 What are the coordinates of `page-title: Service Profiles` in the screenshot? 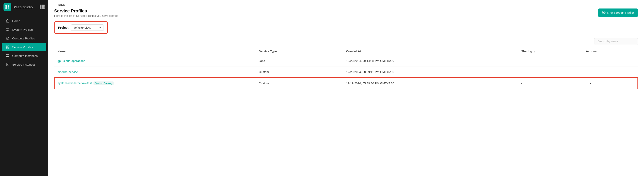 It's located at (86, 11).